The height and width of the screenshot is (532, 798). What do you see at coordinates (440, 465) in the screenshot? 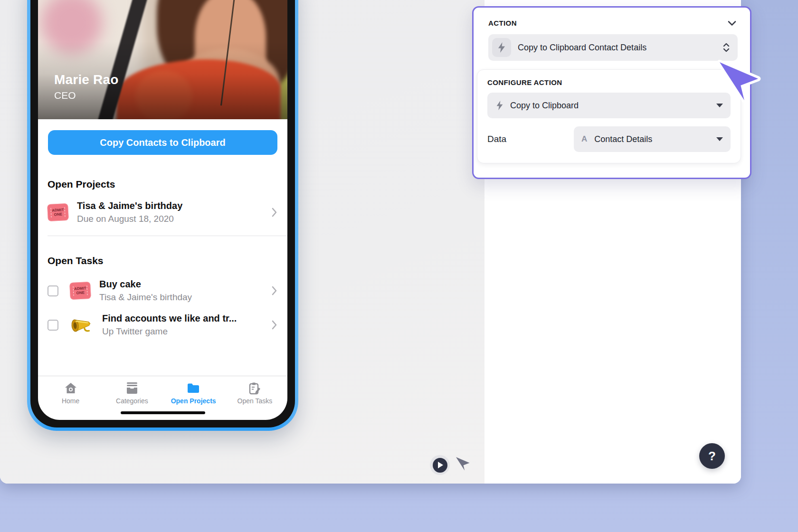
I see `play-button` at bounding box center [440, 465].